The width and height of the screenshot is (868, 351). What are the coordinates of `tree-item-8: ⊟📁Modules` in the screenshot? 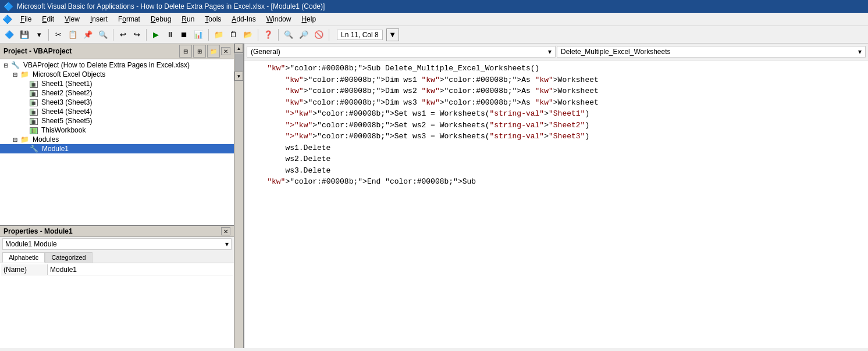 It's located at (117, 139).